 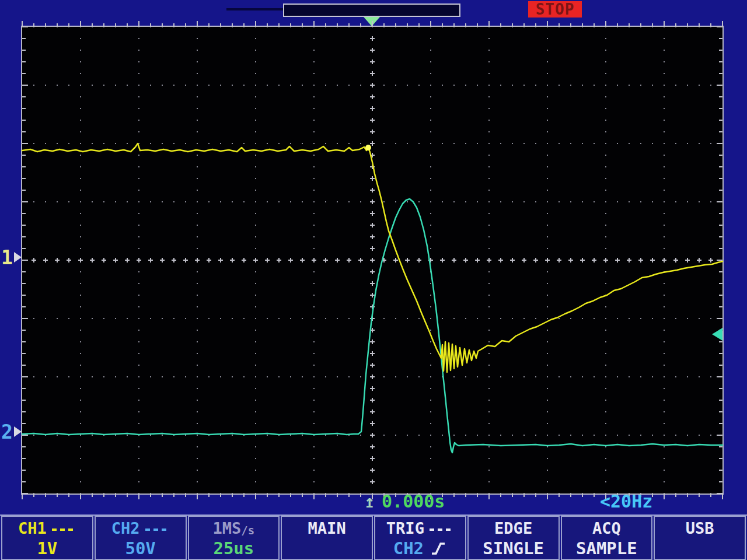 What do you see at coordinates (368, 148) in the screenshot?
I see `trigger-point-dot` at bounding box center [368, 148].